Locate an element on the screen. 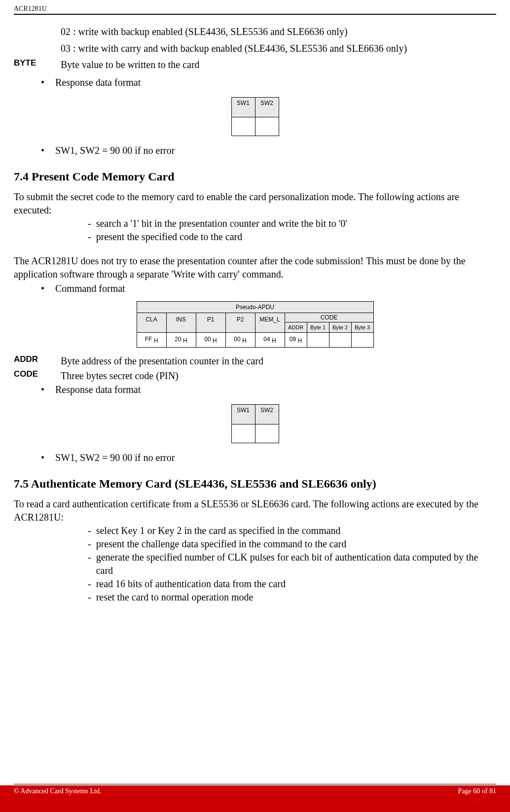  apdu-ins-value: 20 H is located at coordinates (181, 340).